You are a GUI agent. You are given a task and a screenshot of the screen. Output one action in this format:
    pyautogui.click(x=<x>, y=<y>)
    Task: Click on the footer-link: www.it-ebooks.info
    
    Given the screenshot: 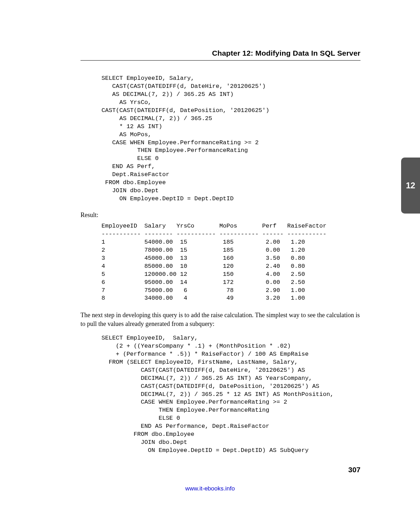 What is the action you would take?
    pyautogui.click(x=210, y=489)
    